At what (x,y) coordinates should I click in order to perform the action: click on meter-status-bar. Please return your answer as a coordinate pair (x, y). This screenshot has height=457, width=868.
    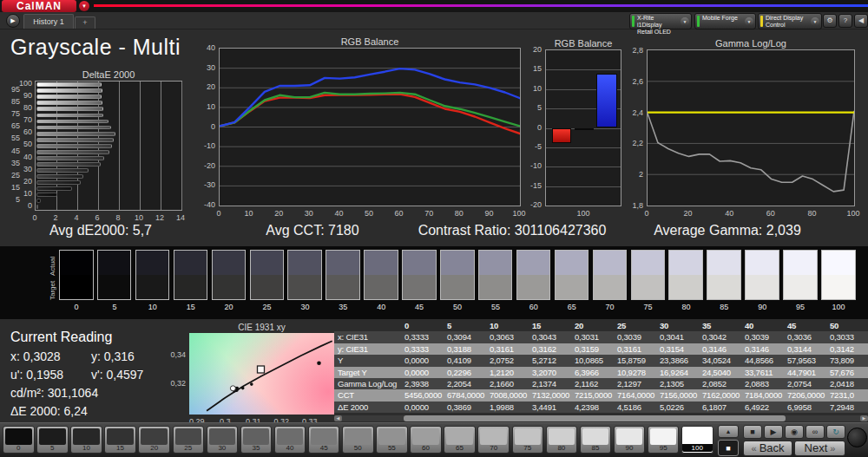
    Looking at the image, I should click on (634, 21).